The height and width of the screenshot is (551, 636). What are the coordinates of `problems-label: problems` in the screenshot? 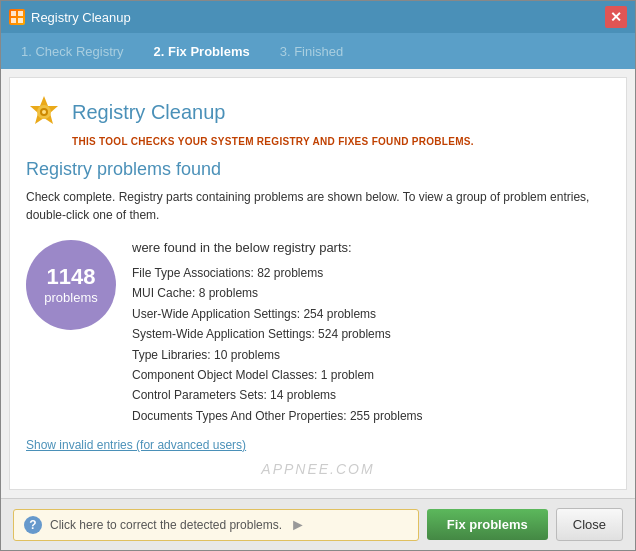 It's located at (70, 298).